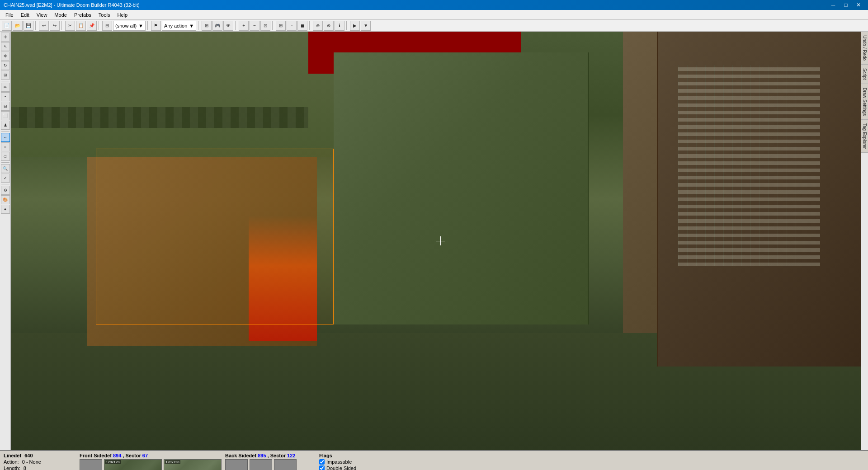 The width and height of the screenshot is (868, 470). I want to click on tool-ellipse: ⬭, so click(5, 156).